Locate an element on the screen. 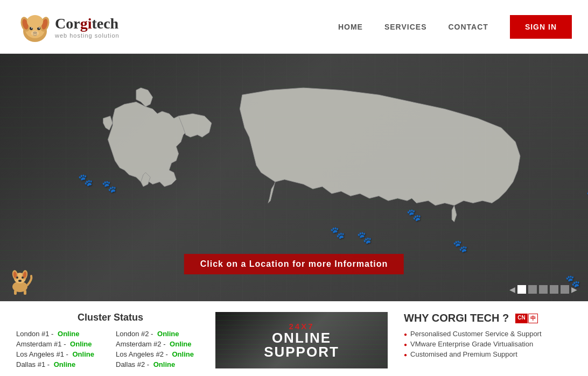 This screenshot has width=588, height=376. paw-south: 🐾 is located at coordinates (460, 246).